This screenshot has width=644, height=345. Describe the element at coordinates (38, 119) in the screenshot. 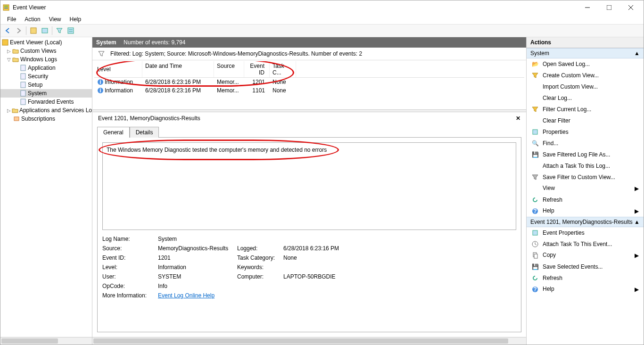

I see `tree-label: Subscriptions` at that location.